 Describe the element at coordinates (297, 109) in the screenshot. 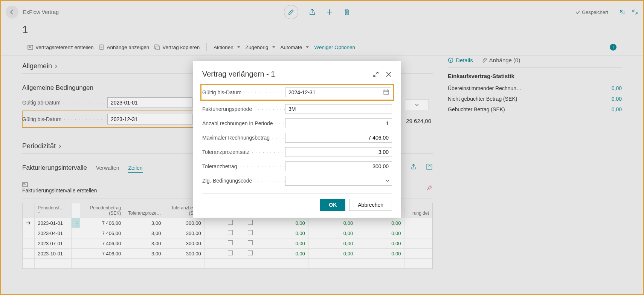

I see `dialog-billing-period-row: Fakturierungsperiode` at that location.